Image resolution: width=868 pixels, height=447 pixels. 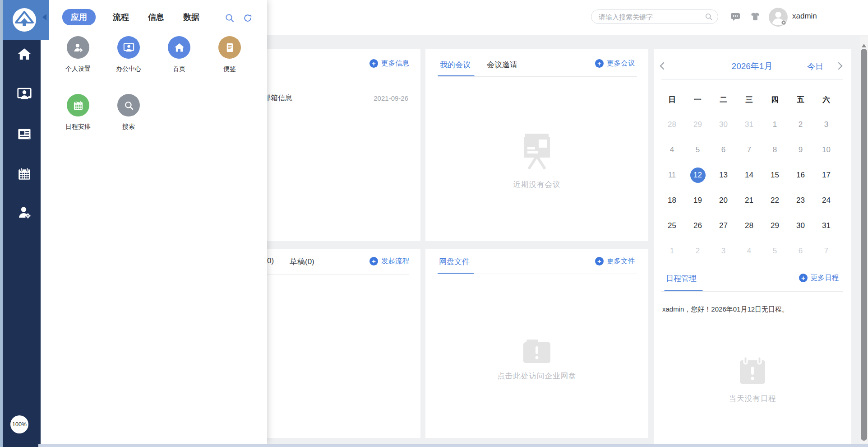 What do you see at coordinates (44, 17) in the screenshot?
I see `panel-collapse-arrow-icon` at bounding box center [44, 17].